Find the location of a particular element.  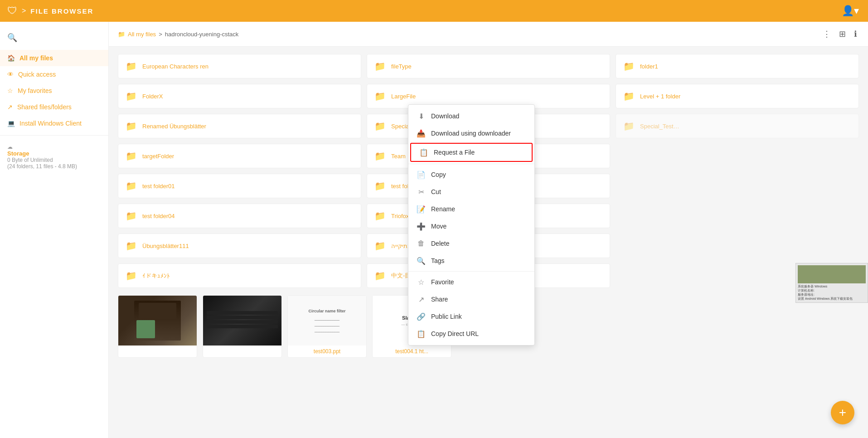

breadcrumb-root: All my files is located at coordinates (142, 34).